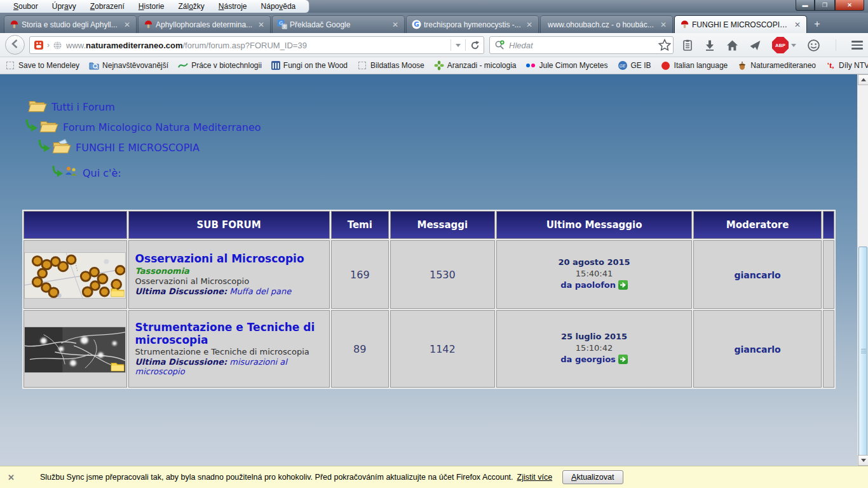 The height and width of the screenshot is (488, 868). Describe the element at coordinates (794, 46) in the screenshot. I see `adblock-dropdown-icon` at that location.